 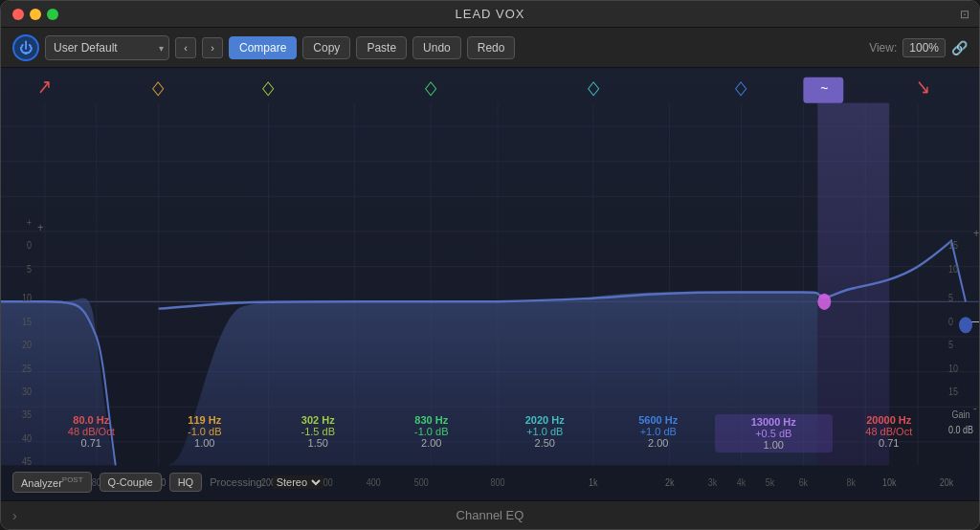 What do you see at coordinates (924, 48) in the screenshot?
I see `view-value: 100%` at bounding box center [924, 48].